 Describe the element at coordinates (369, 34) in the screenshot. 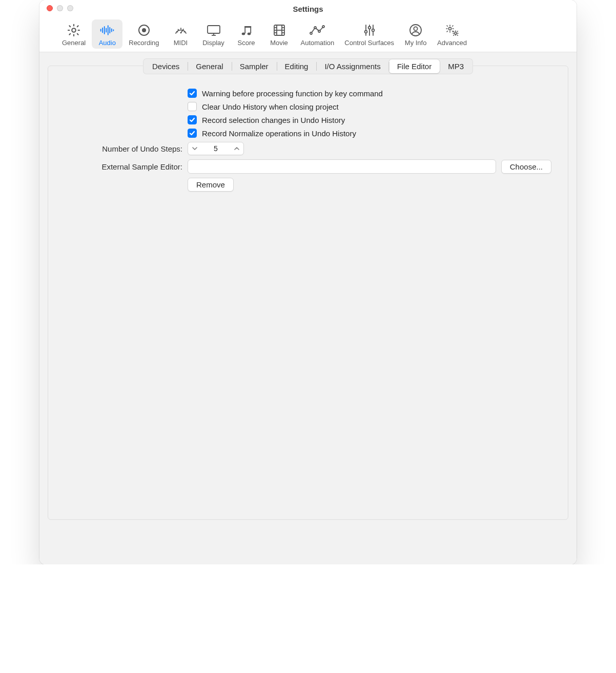

I see `toolbar-item-control-surfaces: Control Surfaces` at that location.